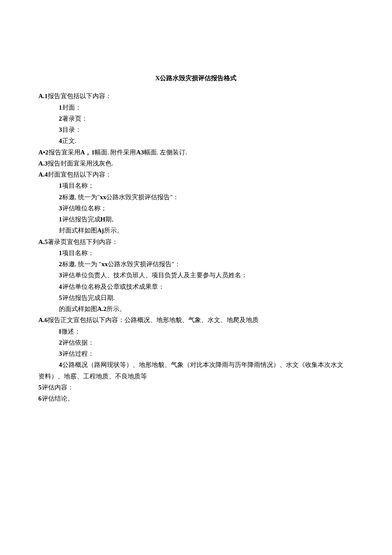 Image resolution: width=392 pixels, height=555 pixels. What do you see at coordinates (61, 130) in the screenshot?
I see `a1-item-3-bold: 3` at bounding box center [61, 130].